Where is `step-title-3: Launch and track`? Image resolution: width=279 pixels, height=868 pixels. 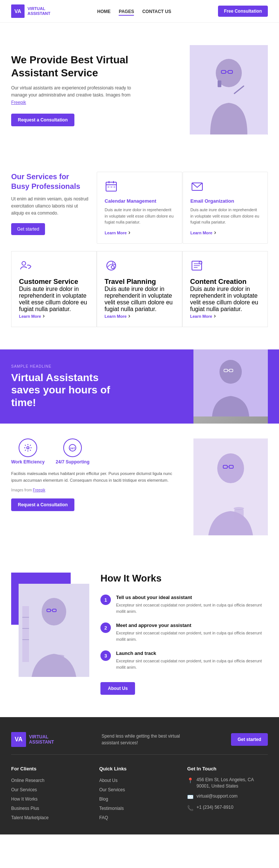
step-title-3: Launch and track is located at coordinates (192, 653).